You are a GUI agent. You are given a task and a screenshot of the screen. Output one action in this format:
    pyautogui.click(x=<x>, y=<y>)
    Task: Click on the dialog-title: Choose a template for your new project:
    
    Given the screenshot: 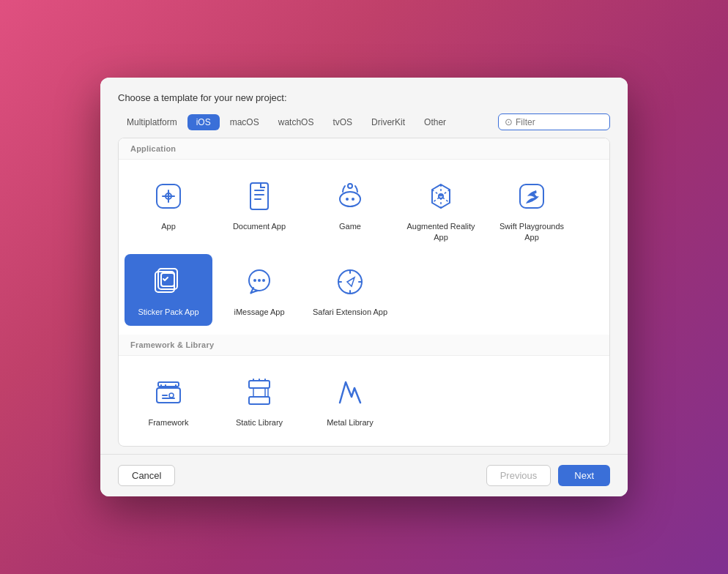 What is the action you would take?
    pyautogui.click(x=364, y=98)
    